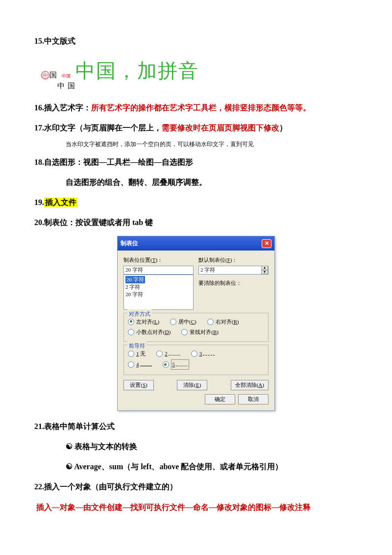 The image size is (392, 555). What do you see at coordinates (265, 272) in the screenshot?
I see `spin-down-icon: ▼` at bounding box center [265, 272].